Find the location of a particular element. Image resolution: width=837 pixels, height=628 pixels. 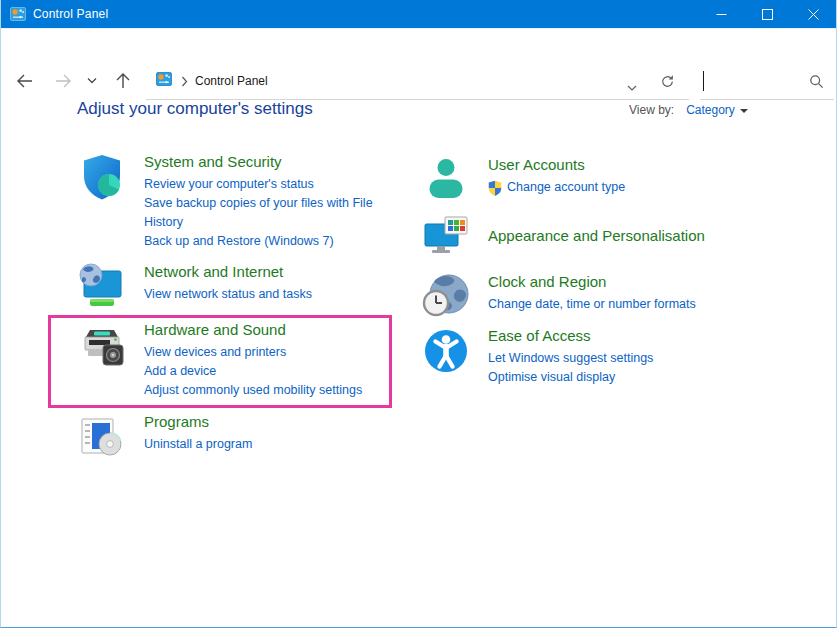

category-link: Add a device is located at coordinates (270, 372).